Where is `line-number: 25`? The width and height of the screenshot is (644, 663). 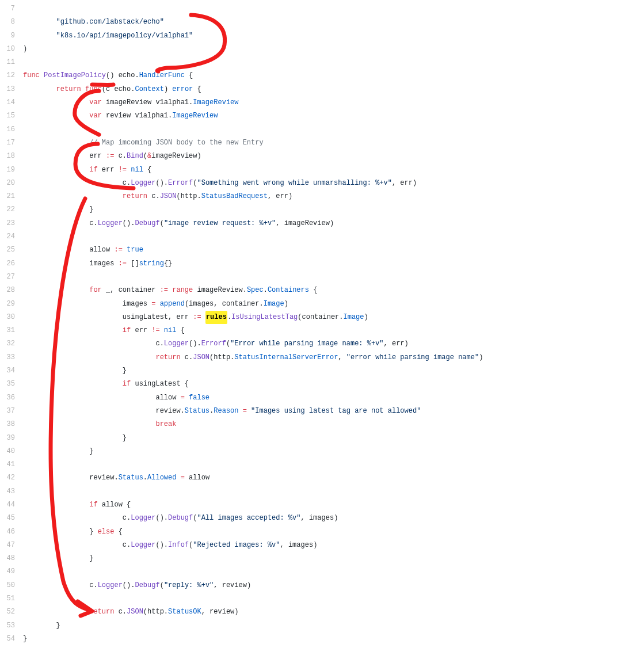 line-number: 25 is located at coordinates (12, 250).